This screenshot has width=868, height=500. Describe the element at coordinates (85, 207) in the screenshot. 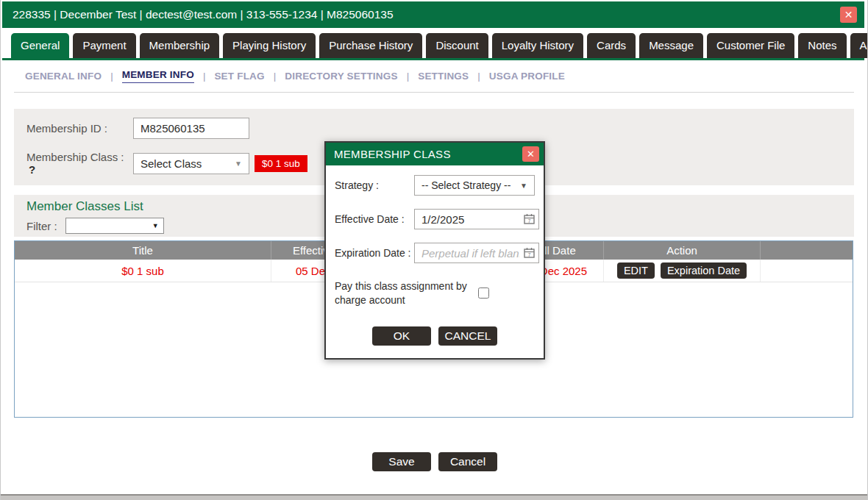

I see `member-classes-heading: Member Classes List` at that location.